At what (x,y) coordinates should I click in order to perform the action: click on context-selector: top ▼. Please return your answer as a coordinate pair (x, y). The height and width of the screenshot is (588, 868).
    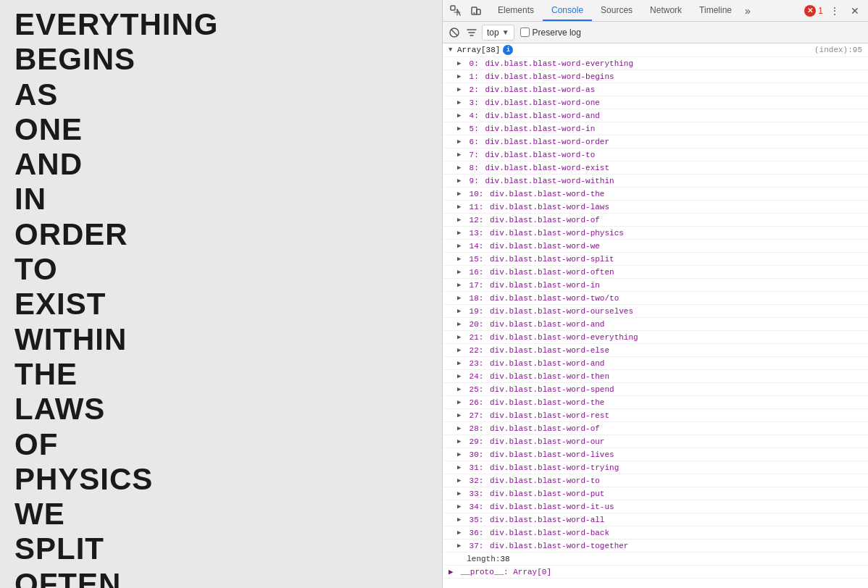
    Looking at the image, I should click on (498, 33).